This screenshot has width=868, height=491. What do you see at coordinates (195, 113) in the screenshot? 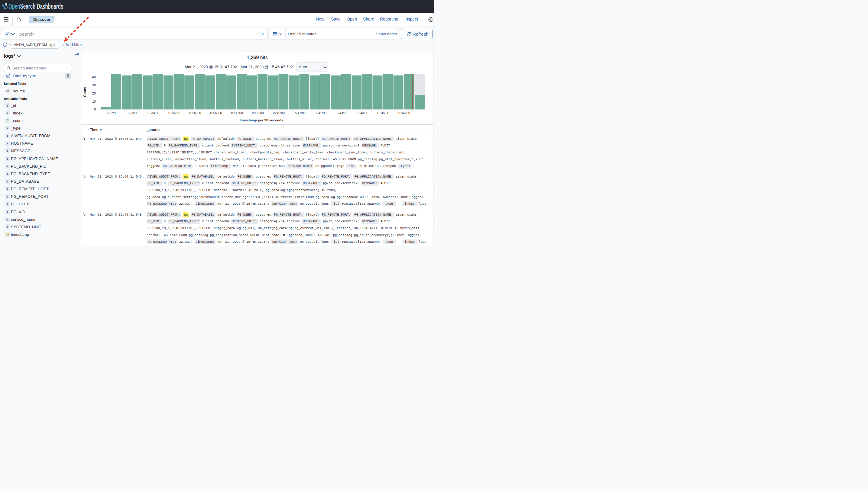
I see `svg-text: 15:36:00` at bounding box center [195, 113].